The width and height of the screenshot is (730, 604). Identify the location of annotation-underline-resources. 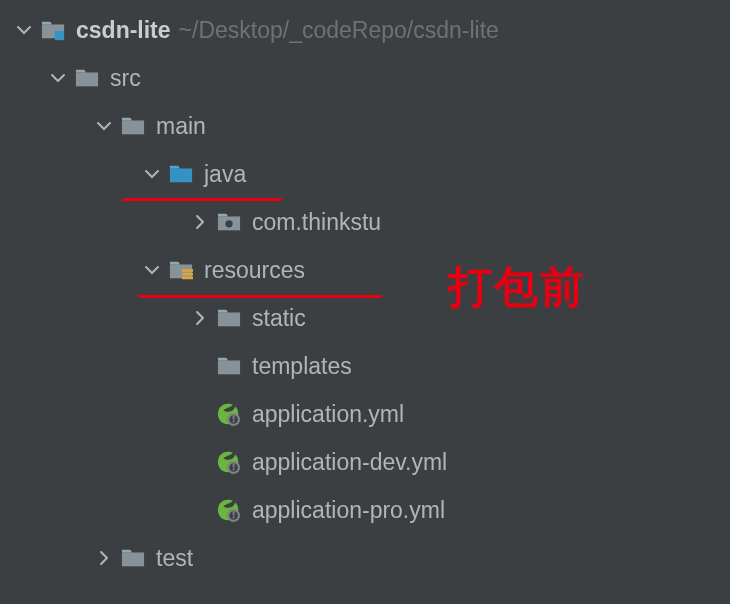
(260, 296).